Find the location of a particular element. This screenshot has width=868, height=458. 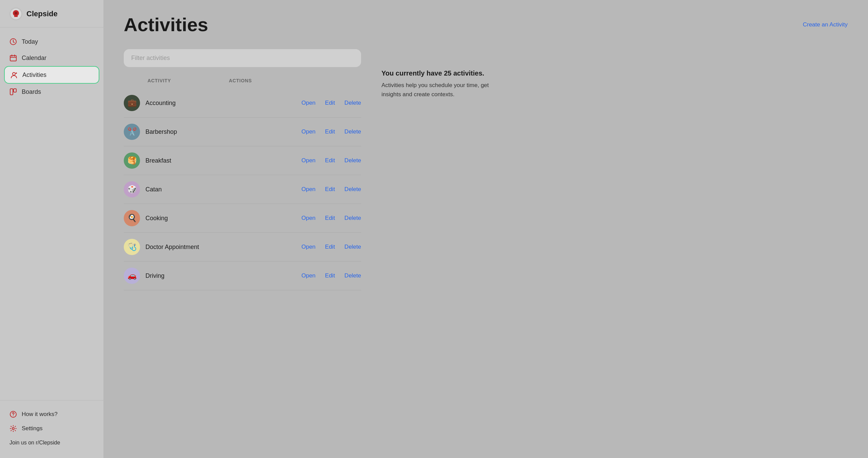

sidebar-item-today: Today is located at coordinates (52, 42).